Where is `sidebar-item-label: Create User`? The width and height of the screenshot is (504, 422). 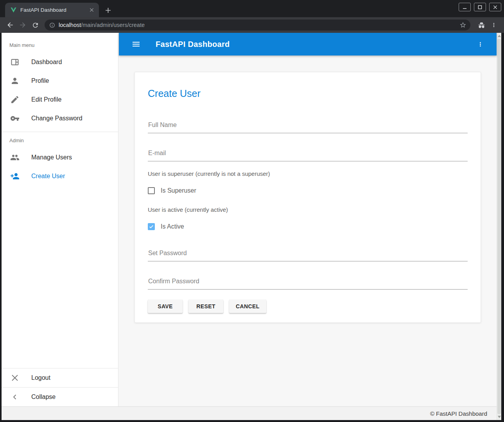 sidebar-item-label: Create User is located at coordinates (48, 176).